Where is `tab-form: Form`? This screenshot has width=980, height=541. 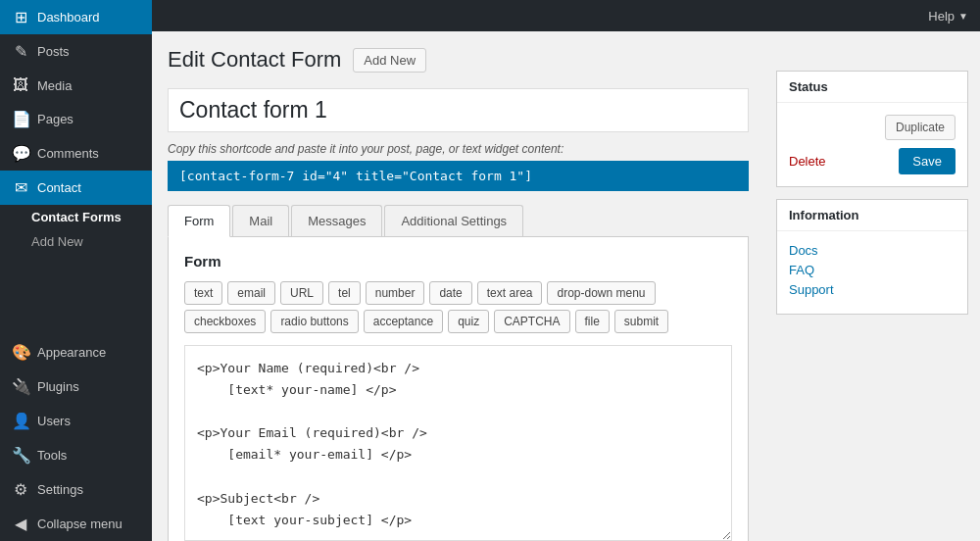
tab-form: Form is located at coordinates (199, 221).